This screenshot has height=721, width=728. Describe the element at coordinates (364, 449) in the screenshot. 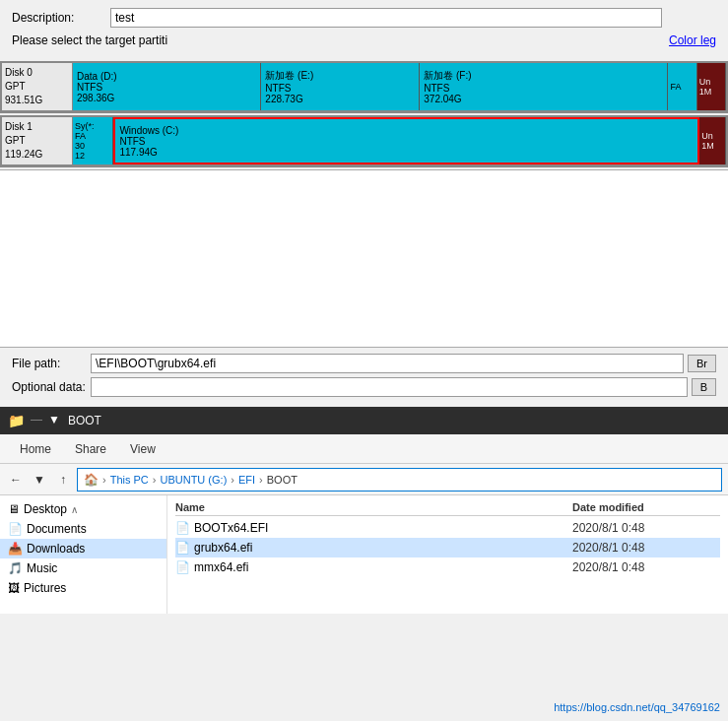

I see `ribbon: Home Share View` at that location.